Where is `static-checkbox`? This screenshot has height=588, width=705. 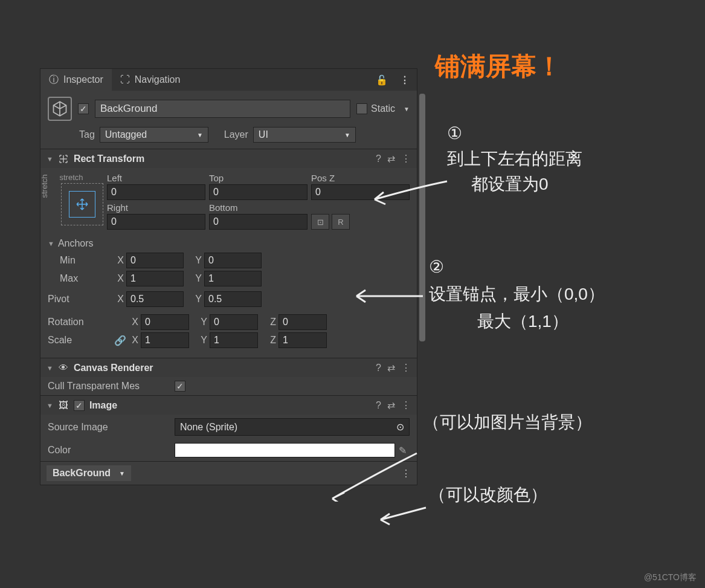
static-checkbox is located at coordinates (362, 109).